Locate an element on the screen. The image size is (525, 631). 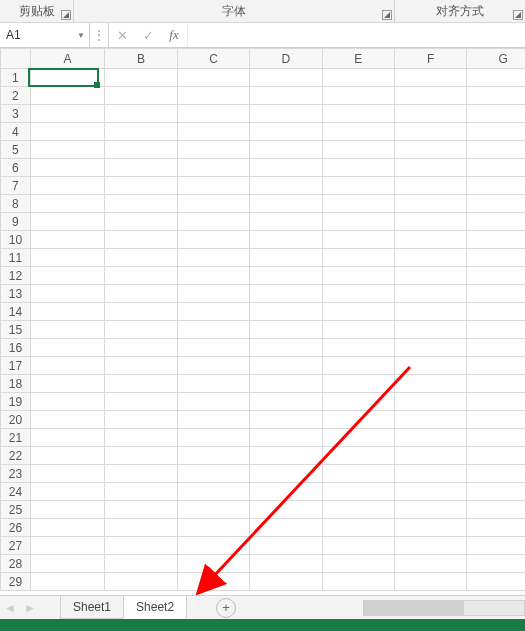
col-header: D is located at coordinates (286, 59).